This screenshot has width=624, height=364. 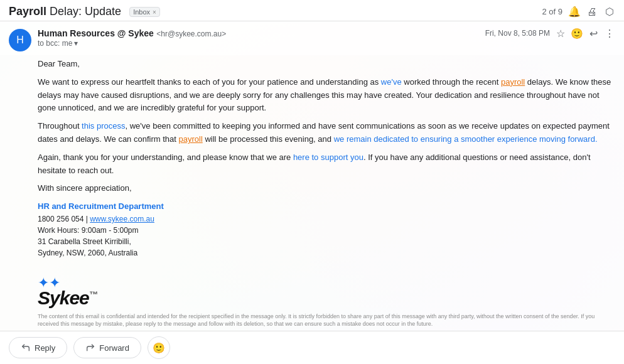 What do you see at coordinates (312, 38) in the screenshot?
I see `email-header: H Human Resources @ Sykee <hr@sykee.com.…` at bounding box center [312, 38].